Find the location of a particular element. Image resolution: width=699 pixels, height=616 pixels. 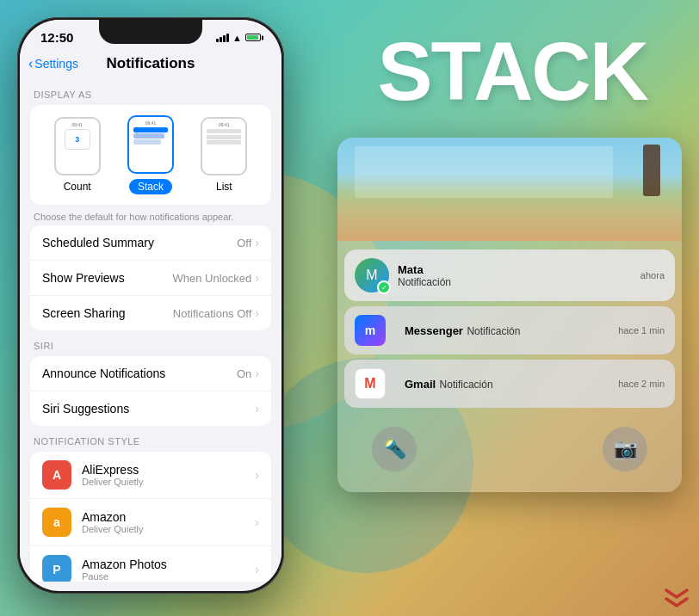

screen-sharing-value: Notifications Off › is located at coordinates (216, 313).